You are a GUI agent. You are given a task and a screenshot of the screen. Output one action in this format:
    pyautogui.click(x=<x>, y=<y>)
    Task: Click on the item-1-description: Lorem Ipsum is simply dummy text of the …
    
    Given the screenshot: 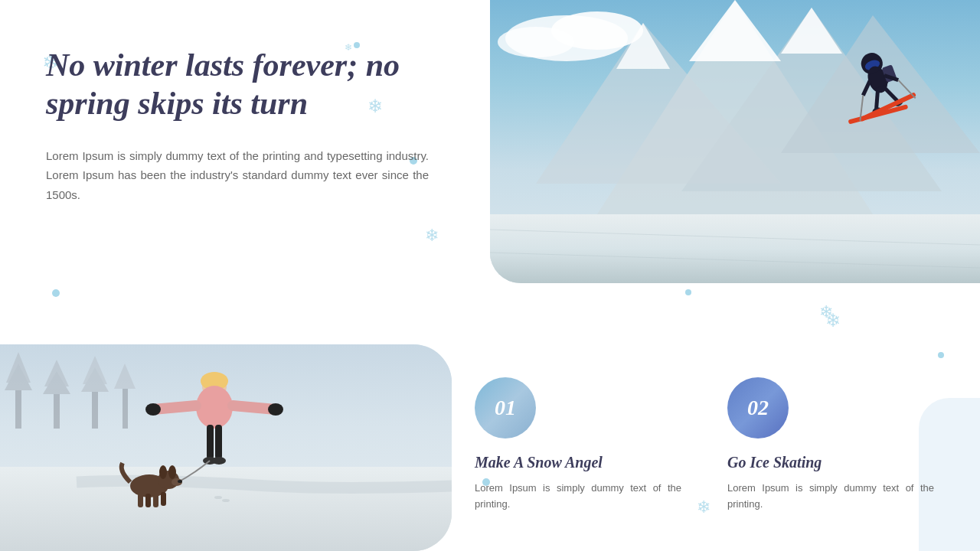 What is the action you would take?
    pyautogui.click(x=578, y=497)
    